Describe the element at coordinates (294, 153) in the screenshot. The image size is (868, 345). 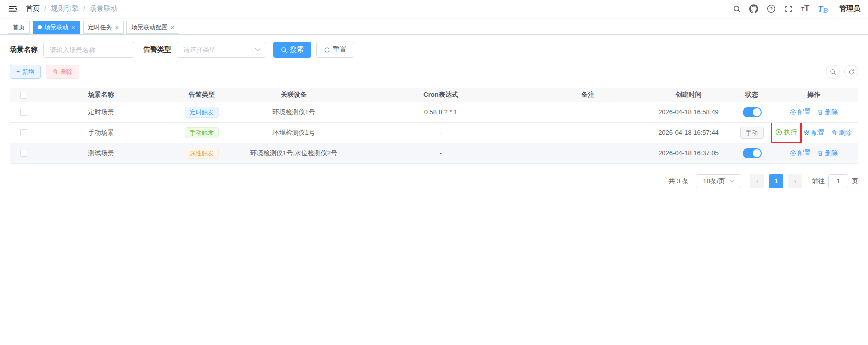
I see `devices-cell: 环境检测仪1号,水位检测仪2号` at that location.